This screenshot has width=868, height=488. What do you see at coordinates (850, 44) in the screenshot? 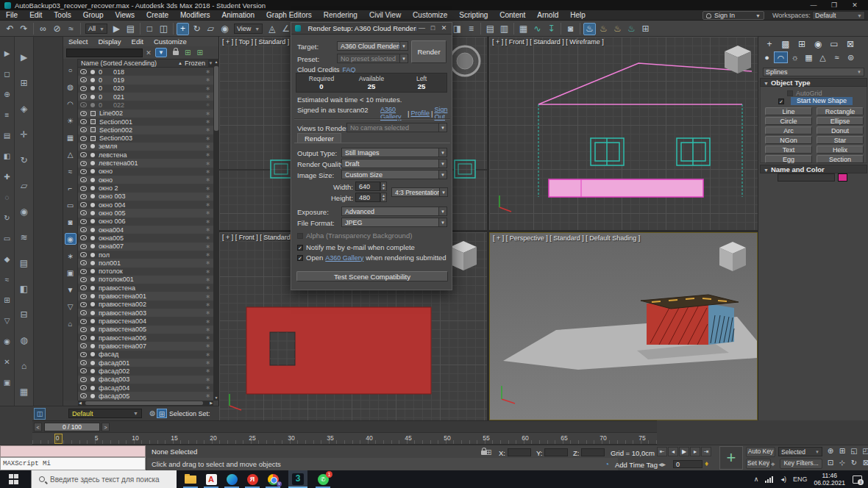
I see `utilities-tab: ⊠` at bounding box center [850, 44].